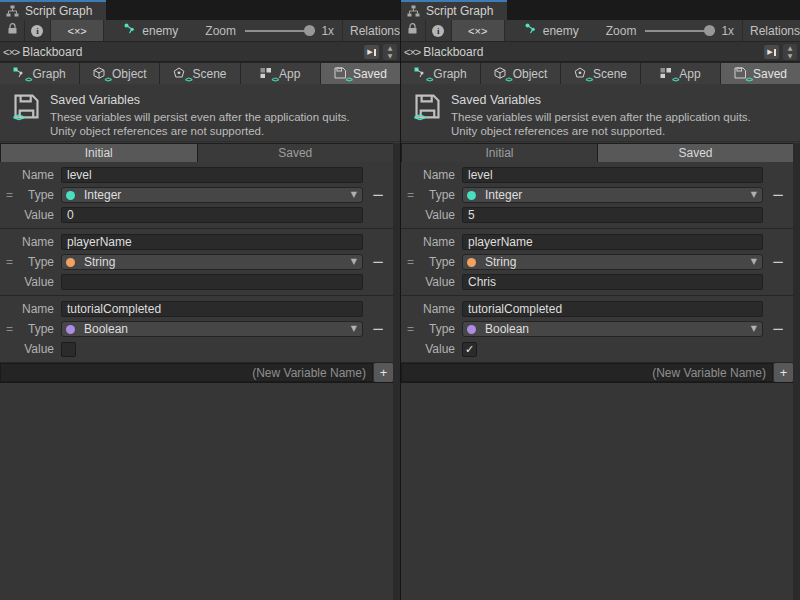  Describe the element at coordinates (754, 329) in the screenshot. I see `chevron-down-icon: ▼` at that location.